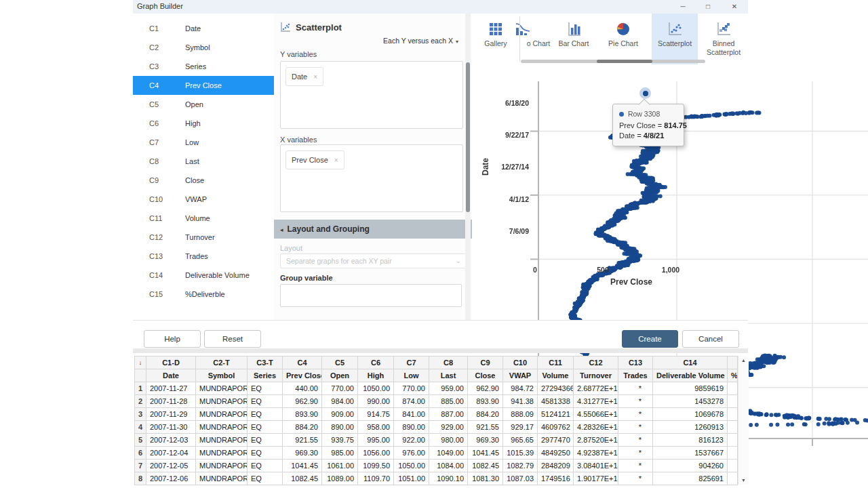  I want to click on table-cell: 440.00, so click(302, 389).